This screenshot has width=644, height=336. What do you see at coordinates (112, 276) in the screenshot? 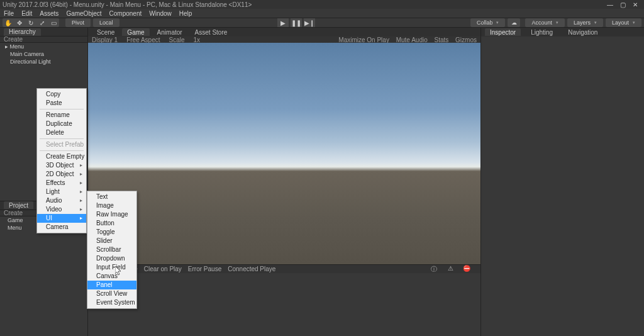
I see `submenu-item: Canvas` at bounding box center [112, 276].